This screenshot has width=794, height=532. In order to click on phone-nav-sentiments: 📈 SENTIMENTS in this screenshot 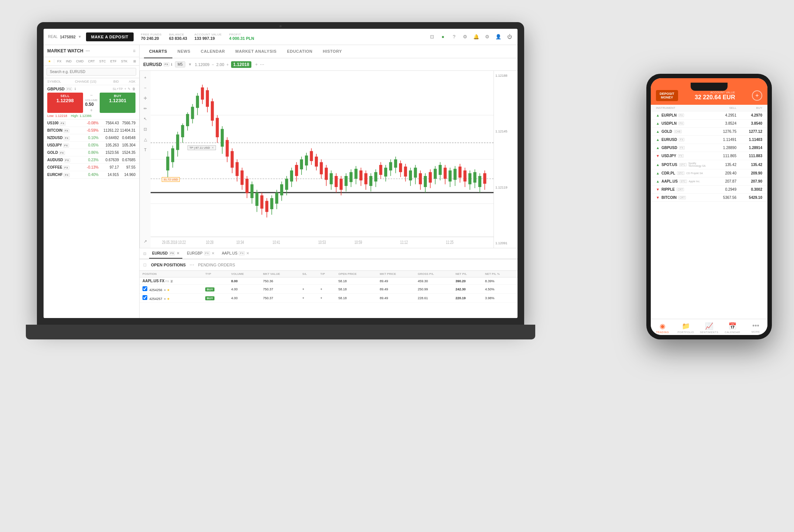, I will do `click(709, 328)`.